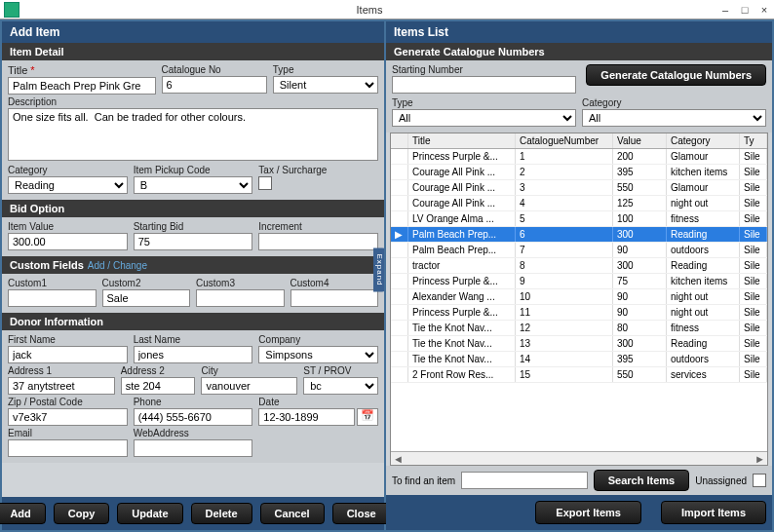 The image size is (774, 532). What do you see at coordinates (639, 140) in the screenshot?
I see `col-value: Value` at bounding box center [639, 140].